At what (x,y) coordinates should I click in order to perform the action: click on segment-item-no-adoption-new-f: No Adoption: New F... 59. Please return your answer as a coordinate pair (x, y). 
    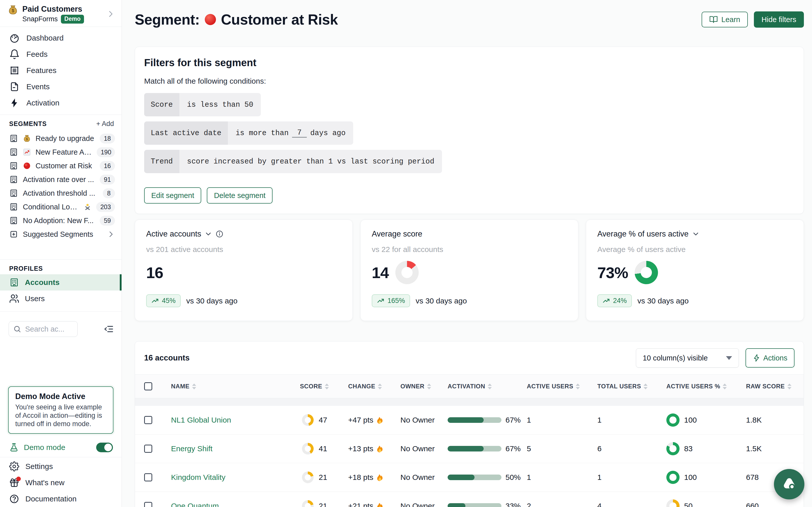
    Looking at the image, I should click on (61, 221).